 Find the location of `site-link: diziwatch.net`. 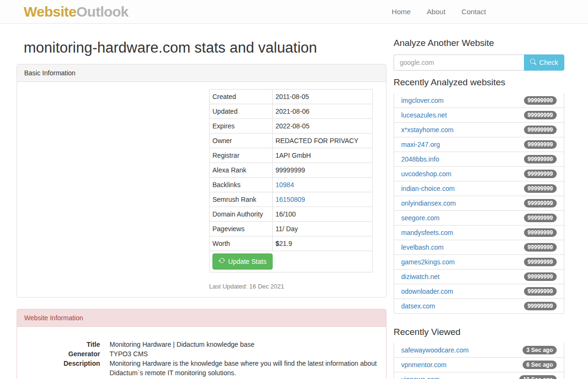

site-link: diziwatch.net is located at coordinates (420, 277).